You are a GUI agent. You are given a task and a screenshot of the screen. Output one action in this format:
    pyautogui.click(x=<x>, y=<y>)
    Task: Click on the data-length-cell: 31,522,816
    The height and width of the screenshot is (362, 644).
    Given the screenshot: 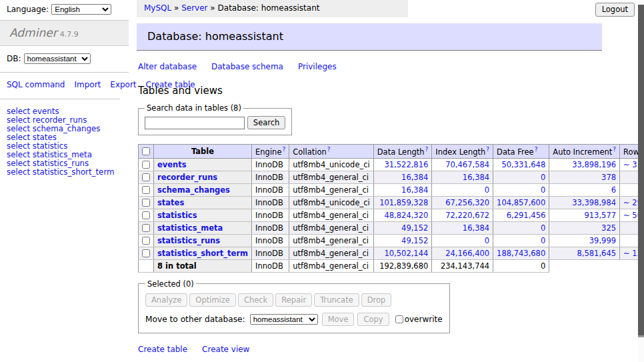 What is the action you would take?
    pyautogui.click(x=403, y=164)
    